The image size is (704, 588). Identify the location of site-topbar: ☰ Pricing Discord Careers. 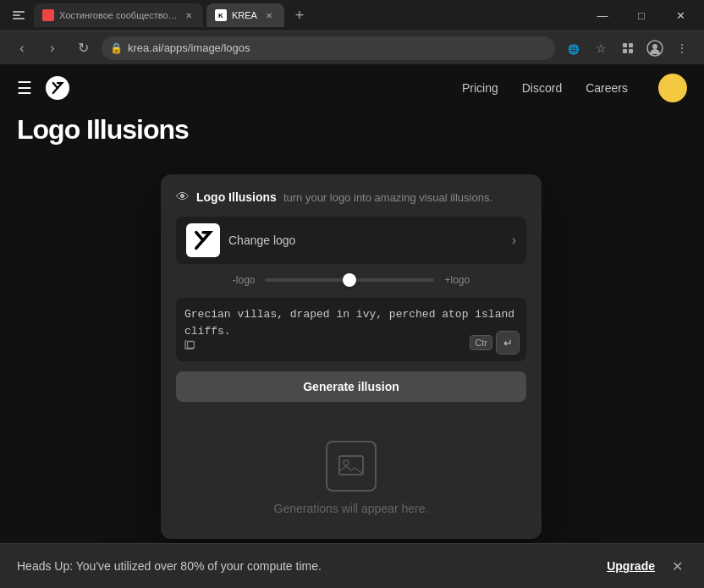
(352, 88).